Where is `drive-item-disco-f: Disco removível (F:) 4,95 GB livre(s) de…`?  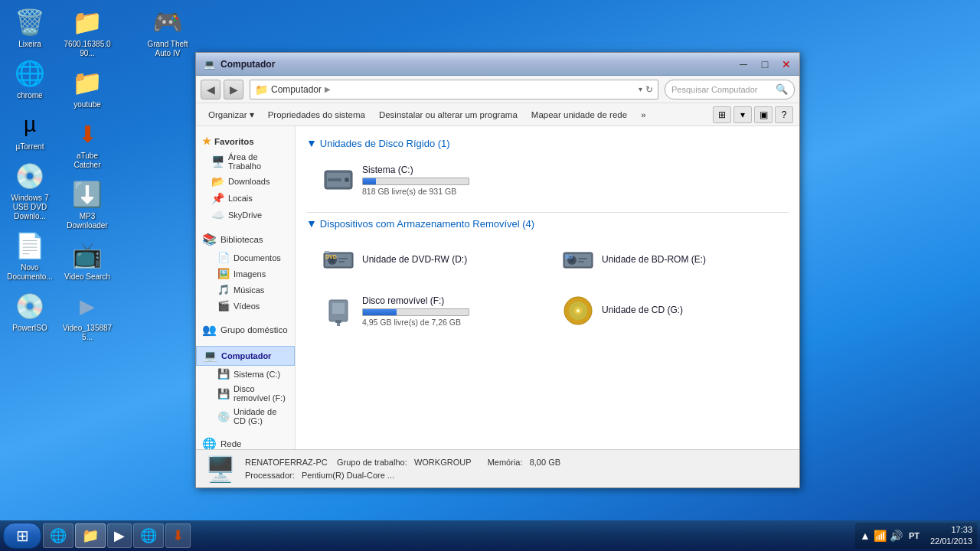
drive-item-disco-f: Disco removível (F:) 4,95 GB livre(s) de… is located at coordinates (432, 311).